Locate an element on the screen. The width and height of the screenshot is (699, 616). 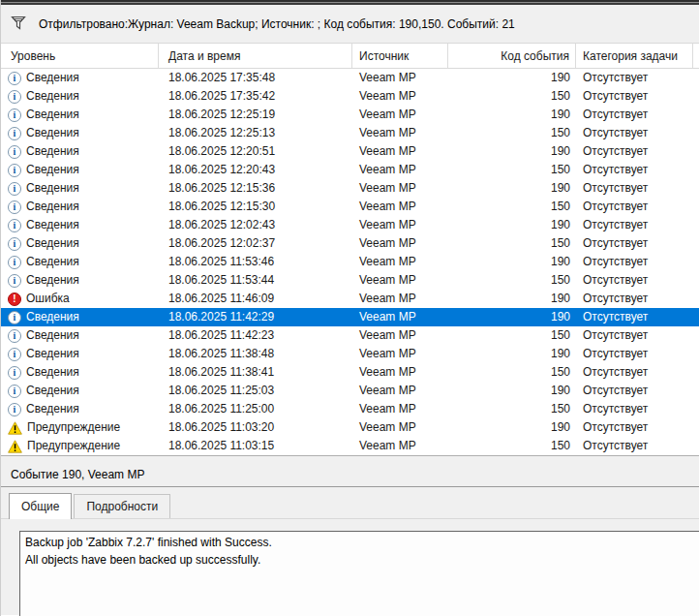
pane-splitter is located at coordinates (350, 459).